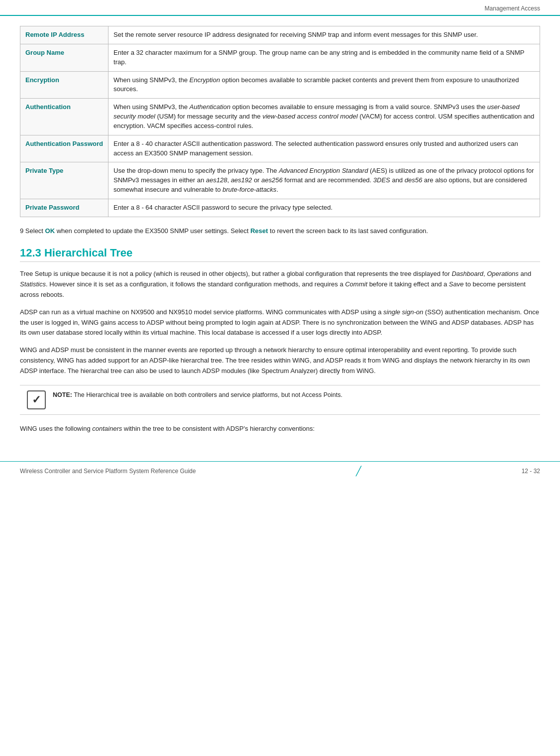  What do you see at coordinates (280, 58) in the screenshot?
I see `table-row: Group NameEnter a 32 character maximum f…` at bounding box center [280, 58].